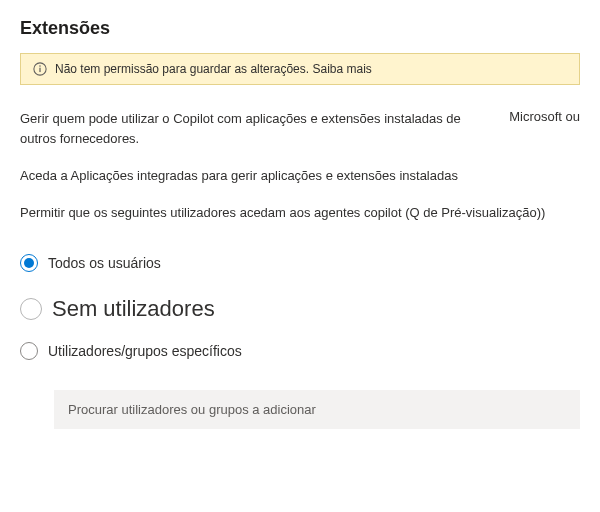  What do you see at coordinates (300, 28) in the screenshot?
I see `page-title: Extensões` at bounding box center [300, 28].